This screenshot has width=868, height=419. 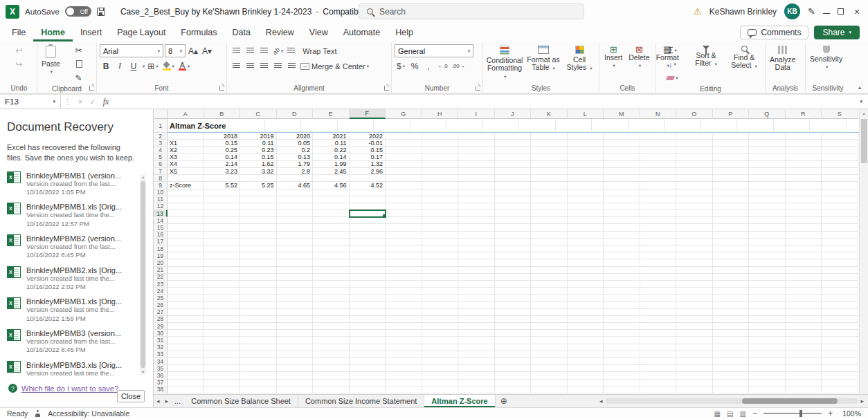 I want to click on scroll-right-icon: ▸, so click(x=862, y=401).